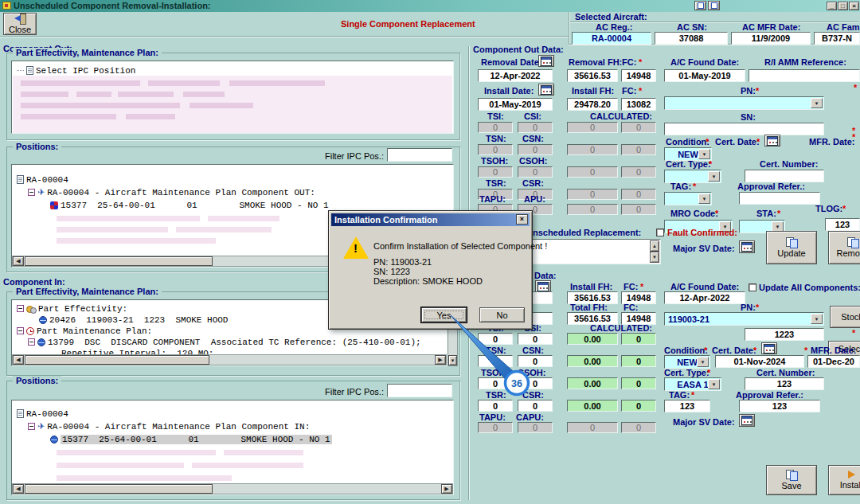  What do you see at coordinates (747, 247) in the screenshot?
I see `major-sv-date-calendar-button` at bounding box center [747, 247].